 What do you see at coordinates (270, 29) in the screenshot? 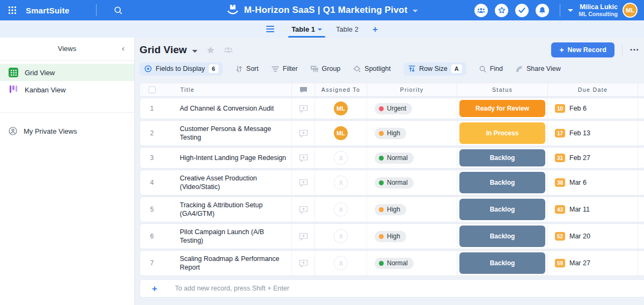
I see `tables-menu-icon` at bounding box center [270, 29].